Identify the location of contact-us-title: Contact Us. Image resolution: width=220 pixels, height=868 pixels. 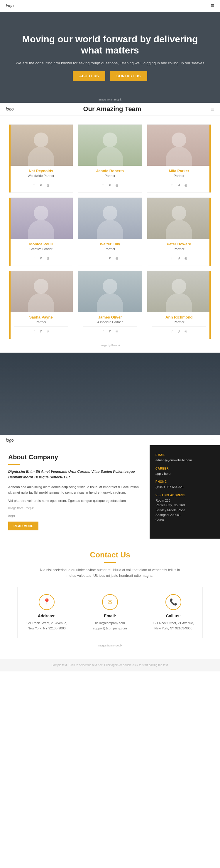
(110, 555).